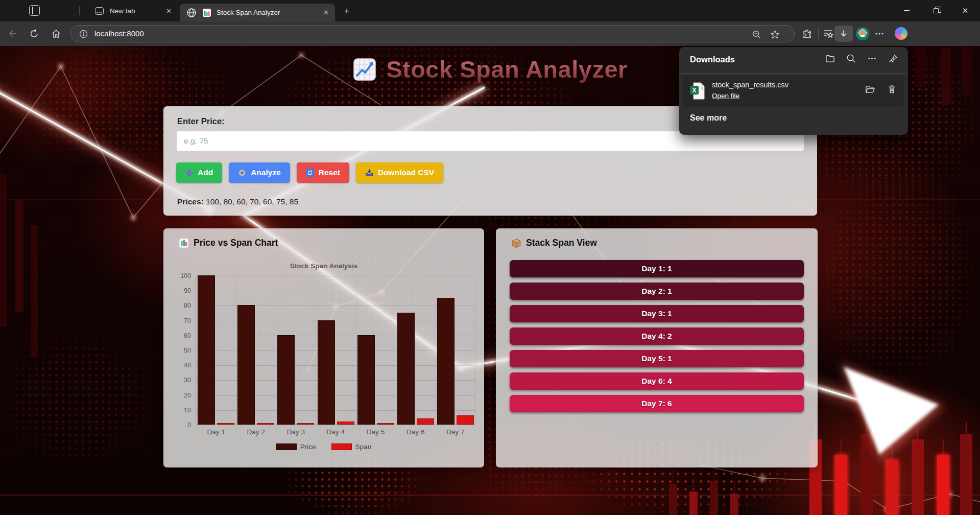 This screenshot has width=980, height=515. I want to click on download-filename: stock_span_results.csv, so click(750, 85).